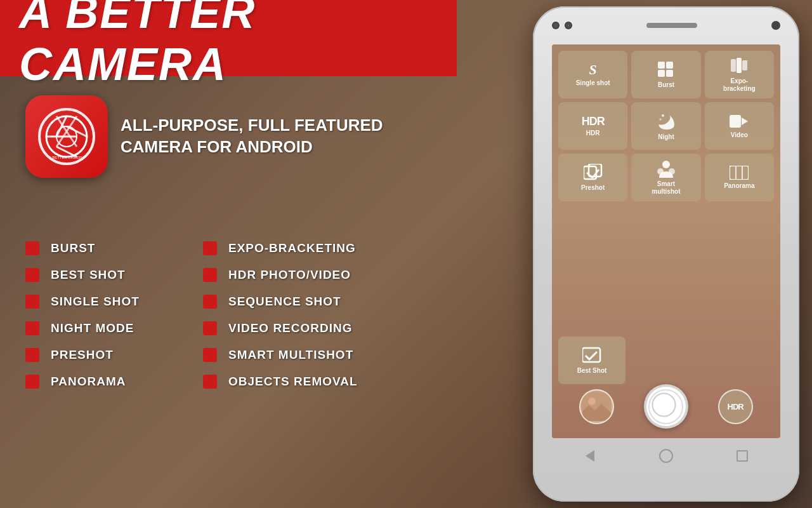 Image resolution: width=812 pixels, height=508 pixels. What do you see at coordinates (311, 328) in the screenshot?
I see `feature-video-recording: VIDEO RECORDING` at bounding box center [311, 328].